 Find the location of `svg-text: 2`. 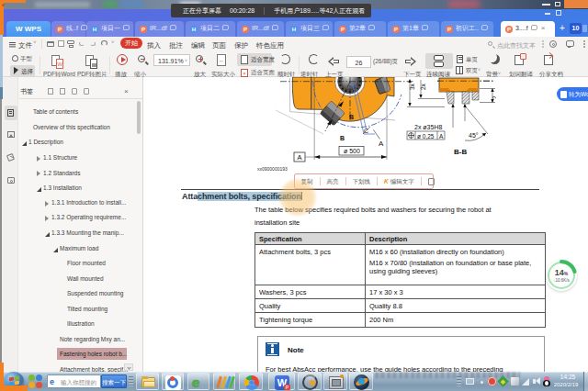

svg-text: 2 is located at coordinates (494, 97).